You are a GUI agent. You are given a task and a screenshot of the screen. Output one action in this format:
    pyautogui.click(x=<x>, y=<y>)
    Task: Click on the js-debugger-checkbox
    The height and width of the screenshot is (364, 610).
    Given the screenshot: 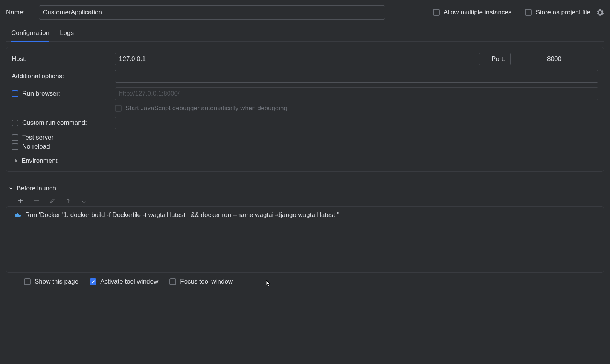 What is the action you would take?
    pyautogui.click(x=118, y=108)
    